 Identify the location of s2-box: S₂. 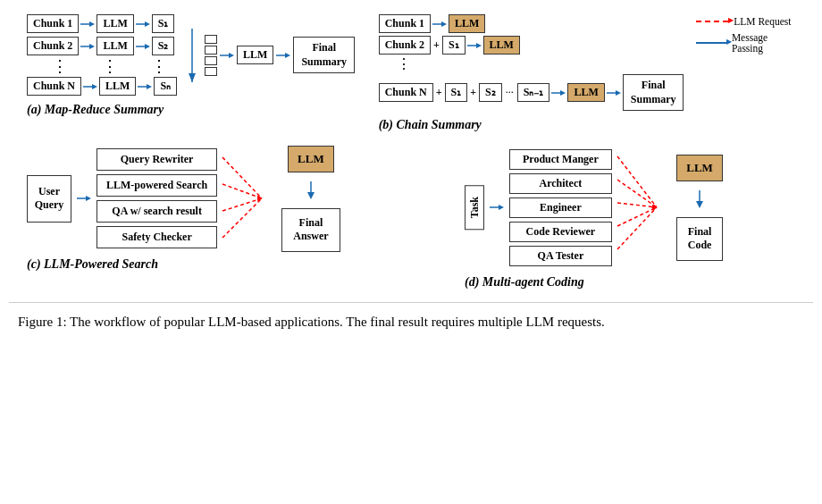
(164, 46).